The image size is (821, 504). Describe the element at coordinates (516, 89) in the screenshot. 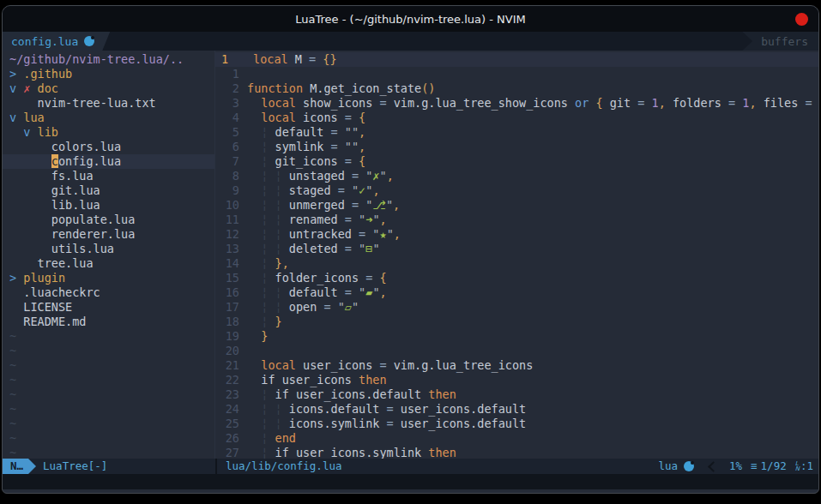

I see `code-line: 2function M.get_icon_state()` at that location.